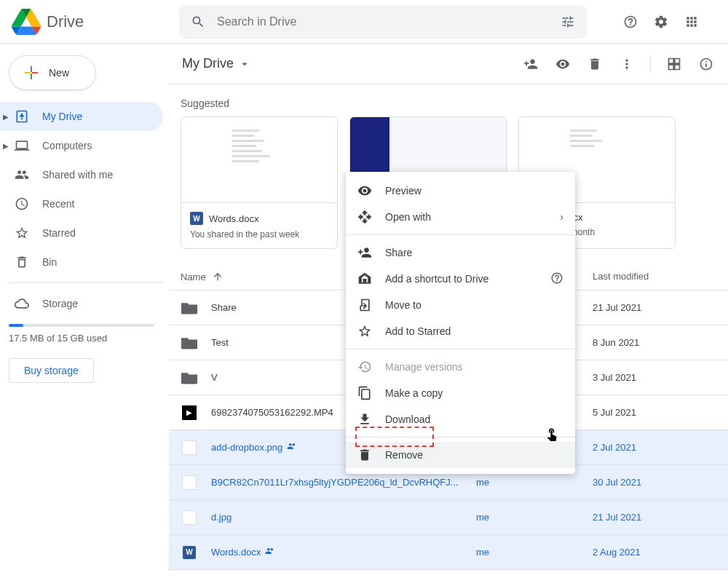 The height and width of the screenshot is (578, 728). What do you see at coordinates (460, 419) in the screenshot?
I see `menu-download: Download` at bounding box center [460, 419].